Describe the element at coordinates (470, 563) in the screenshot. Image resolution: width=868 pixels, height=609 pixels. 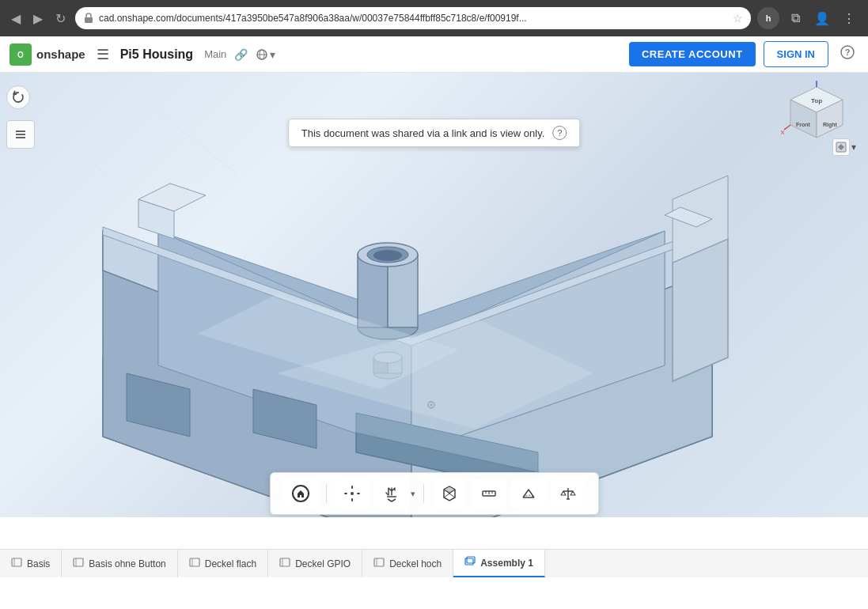
I see `tab-assembly-icon` at that location.